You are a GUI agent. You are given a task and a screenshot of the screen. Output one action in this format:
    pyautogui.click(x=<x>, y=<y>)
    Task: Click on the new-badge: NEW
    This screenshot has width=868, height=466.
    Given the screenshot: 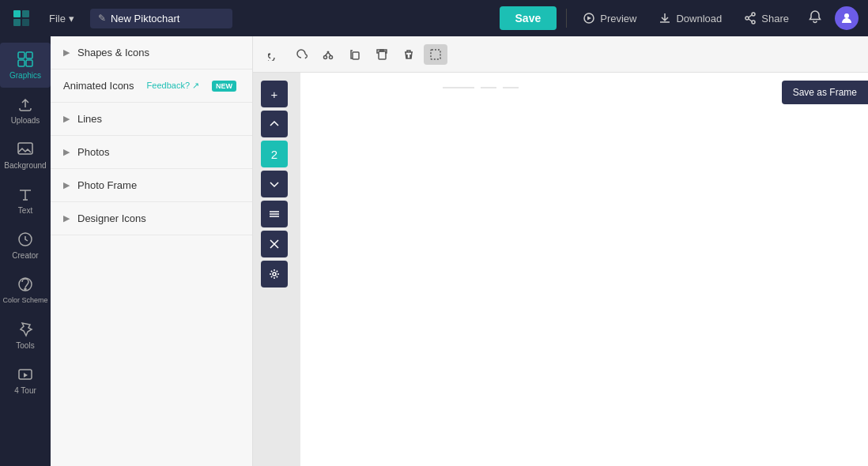 What is the action you would take?
    pyautogui.click(x=225, y=86)
    